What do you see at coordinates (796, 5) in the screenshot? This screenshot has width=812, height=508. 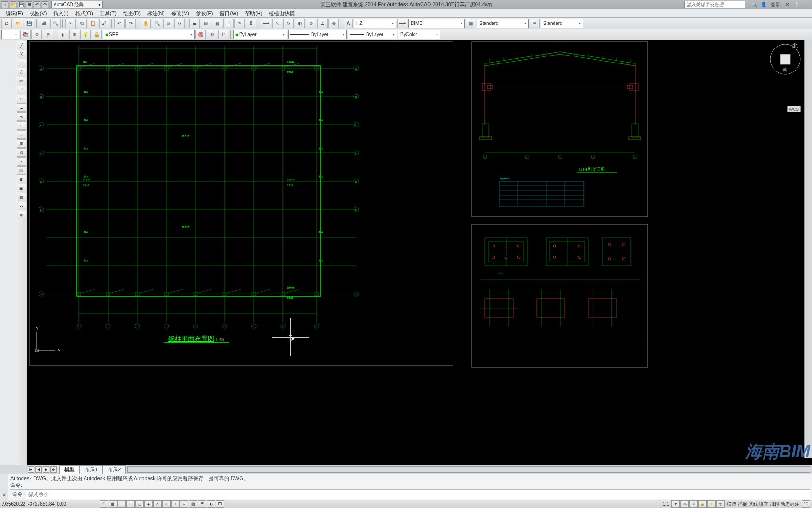 I see `help-icon: ❔` at bounding box center [796, 5].